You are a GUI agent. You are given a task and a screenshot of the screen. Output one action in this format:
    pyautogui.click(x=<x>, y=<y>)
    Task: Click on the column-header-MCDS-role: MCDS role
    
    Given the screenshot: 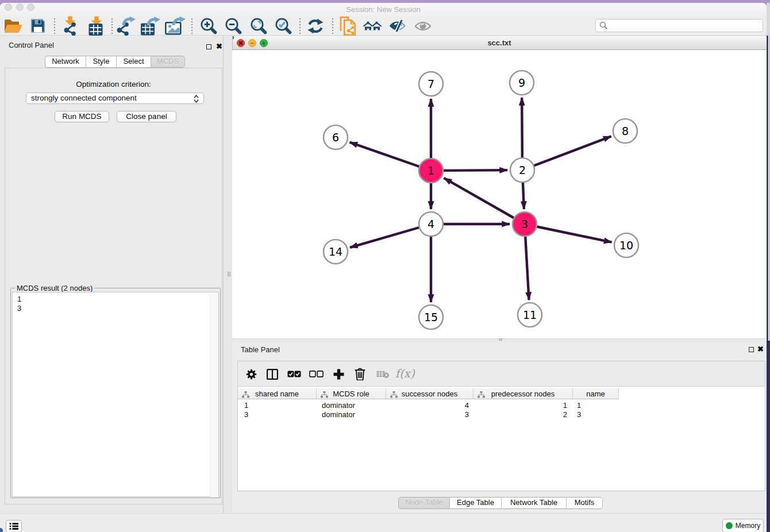 What is the action you would take?
    pyautogui.click(x=352, y=394)
    